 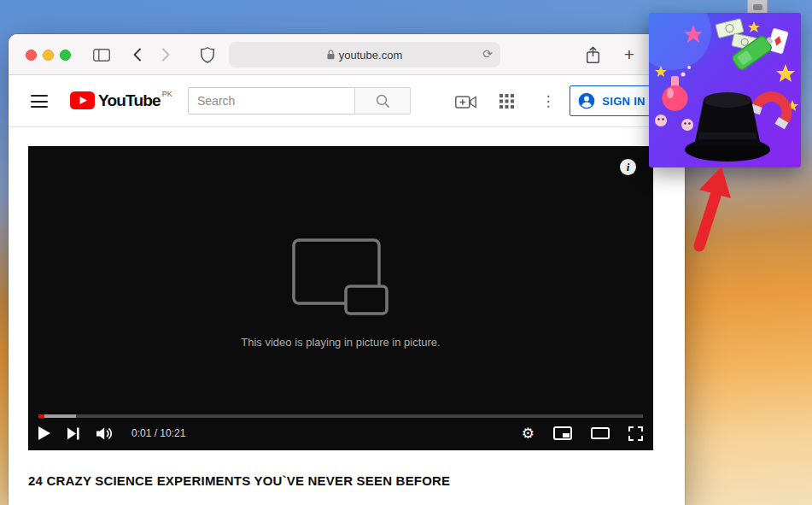 What do you see at coordinates (600, 433) in the screenshot?
I see `theater-mode-icon` at bounding box center [600, 433].